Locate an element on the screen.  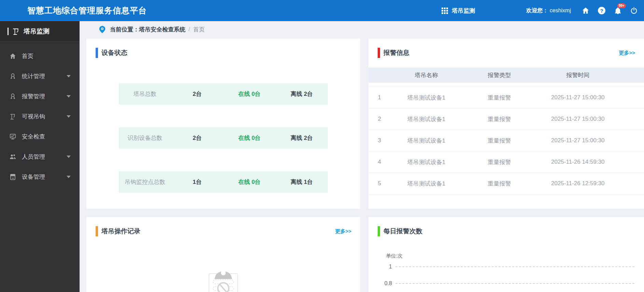
sidebar-menu: 首页 统计管理 报警管理 可视吊钩 安全检查 人员管理 设备管理 is located at coordinates (40, 114).